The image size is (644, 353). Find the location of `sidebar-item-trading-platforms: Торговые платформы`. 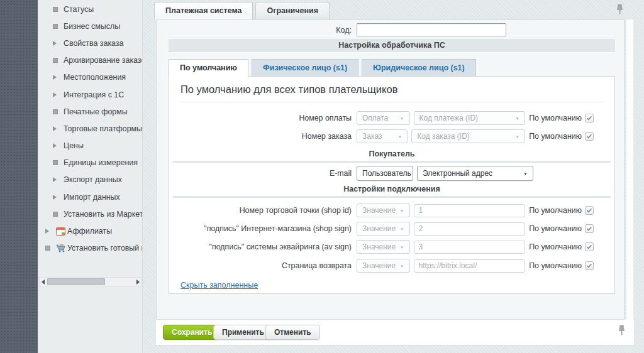

sidebar-item-trading-platforms: Торговые платформы is located at coordinates (90, 128).